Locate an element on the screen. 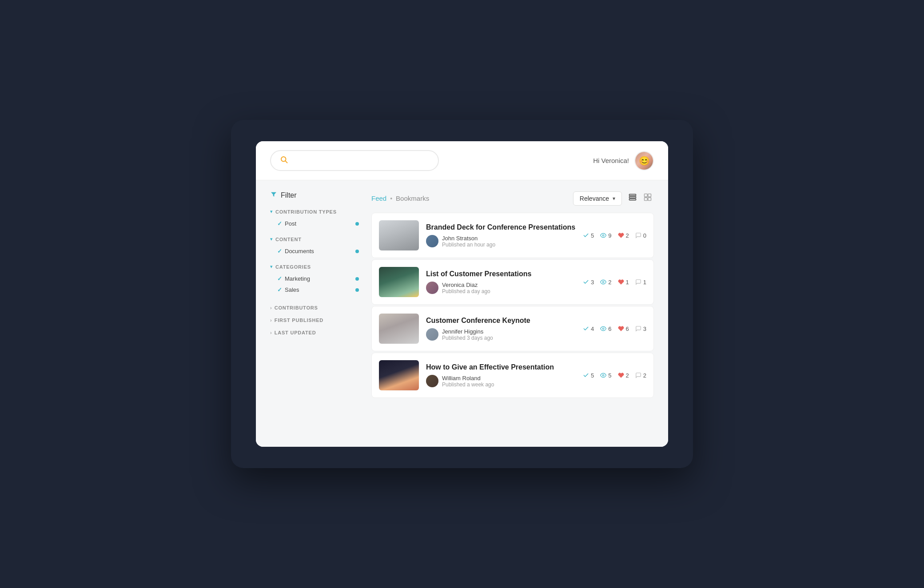 The image size is (924, 588). author-name: Veronica Diaz is located at coordinates (466, 285).